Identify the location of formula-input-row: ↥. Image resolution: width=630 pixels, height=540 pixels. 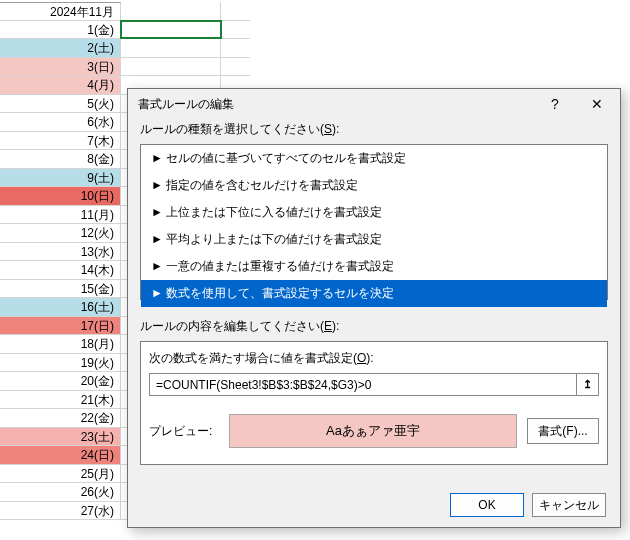
(374, 384).